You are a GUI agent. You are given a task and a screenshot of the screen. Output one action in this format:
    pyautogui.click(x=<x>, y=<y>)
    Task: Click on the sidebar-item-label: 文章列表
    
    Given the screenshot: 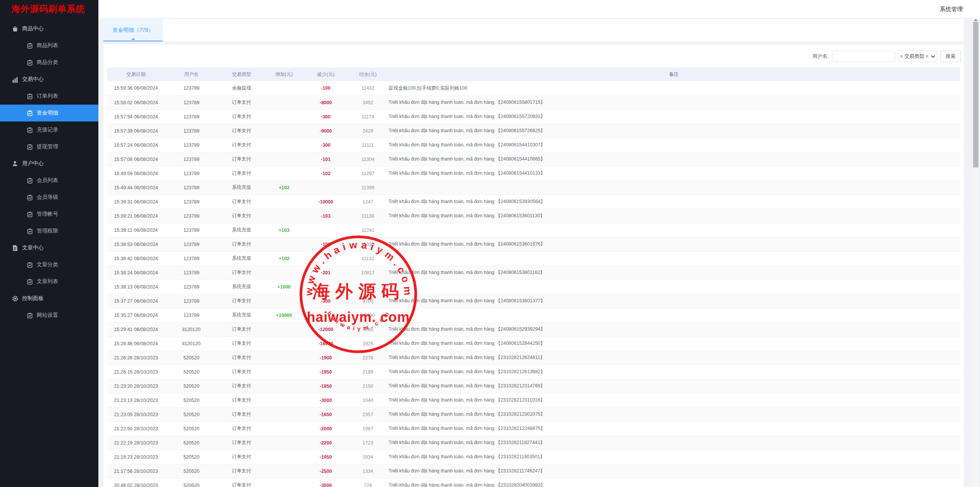 What is the action you would take?
    pyautogui.click(x=47, y=282)
    